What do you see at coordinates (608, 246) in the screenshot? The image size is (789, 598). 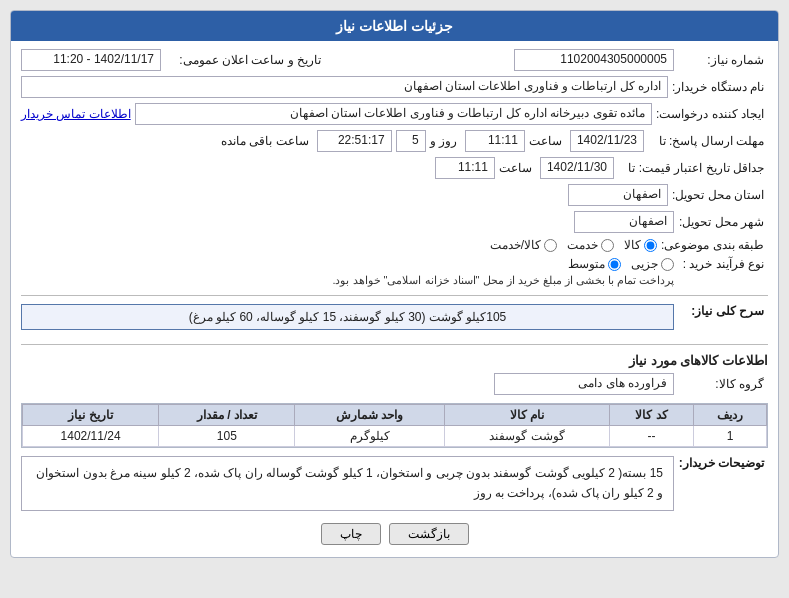 I see `radio-khedmat-input` at bounding box center [608, 246].